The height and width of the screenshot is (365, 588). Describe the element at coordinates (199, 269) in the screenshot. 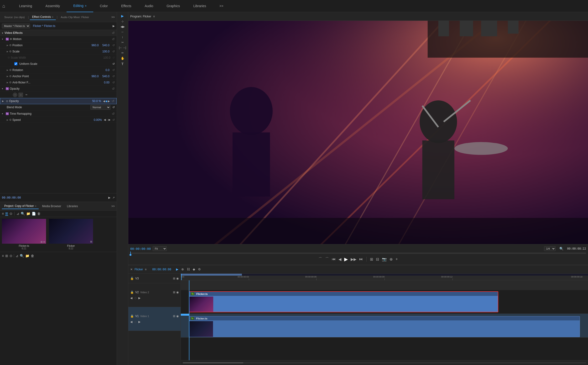

I see `tl-settings-tool: ⚙` at that location.